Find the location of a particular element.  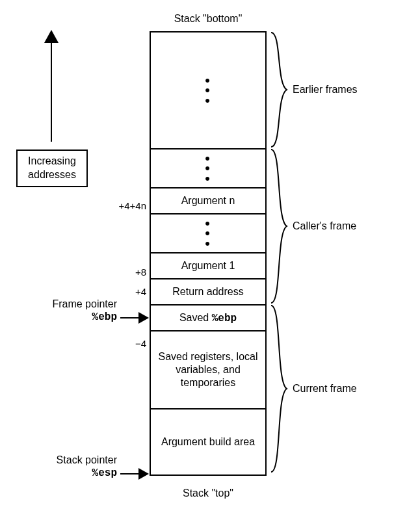

cell-text: Saved %ebp is located at coordinates (208, 318).